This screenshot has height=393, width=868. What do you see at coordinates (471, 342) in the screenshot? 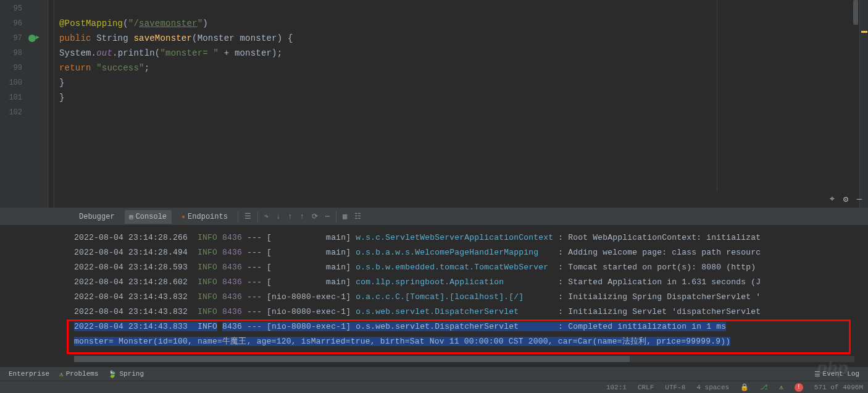
I see `output-line: monster= Monster(id=100, name=牛魔王, age=1…` at bounding box center [471, 342].